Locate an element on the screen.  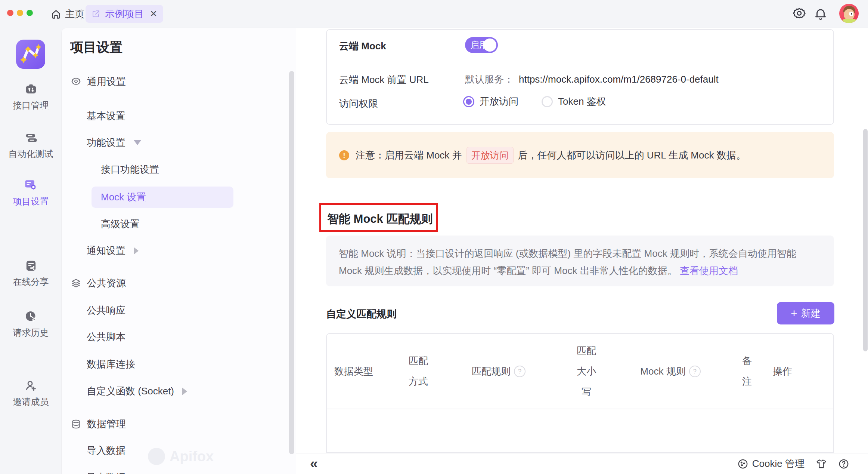
nav-database-connections: 数据库连接 is located at coordinates (111, 364).